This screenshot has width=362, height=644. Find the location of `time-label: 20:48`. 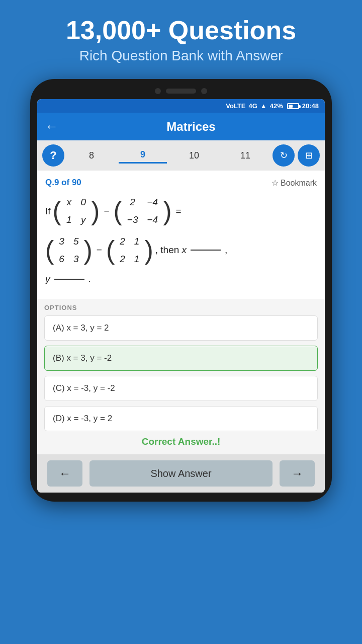

time-label: 20:48 is located at coordinates (311, 106).